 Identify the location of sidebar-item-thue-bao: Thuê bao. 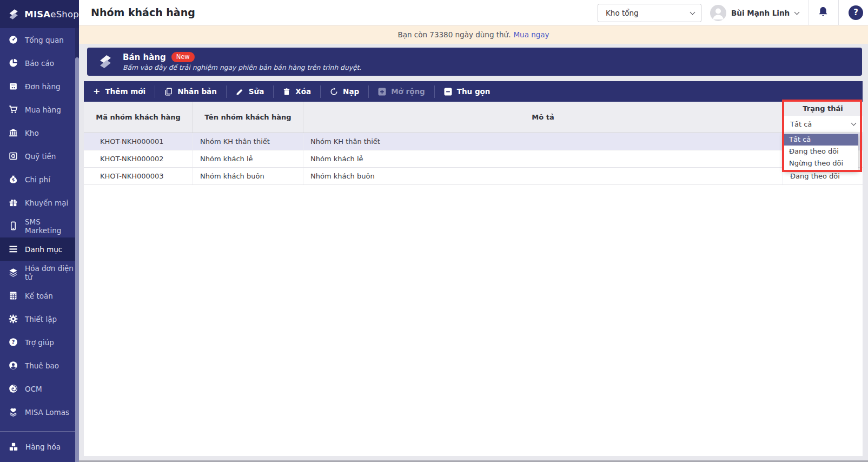
(39, 366).